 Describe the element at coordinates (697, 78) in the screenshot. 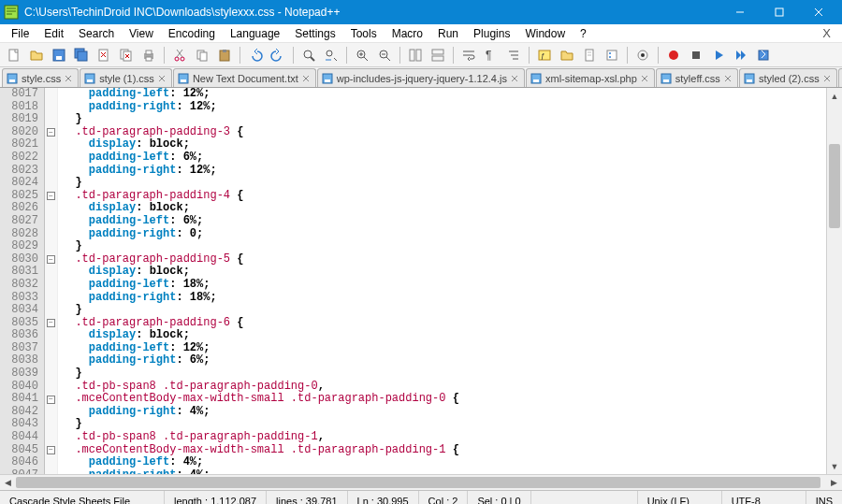

I see `tab-item: styleff.css` at that location.